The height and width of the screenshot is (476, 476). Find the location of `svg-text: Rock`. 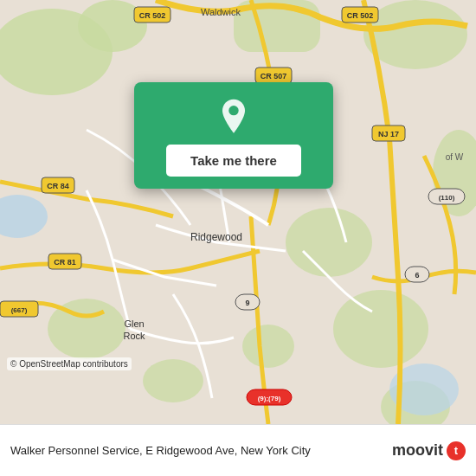

svg-text: Rock is located at coordinates (134, 336).